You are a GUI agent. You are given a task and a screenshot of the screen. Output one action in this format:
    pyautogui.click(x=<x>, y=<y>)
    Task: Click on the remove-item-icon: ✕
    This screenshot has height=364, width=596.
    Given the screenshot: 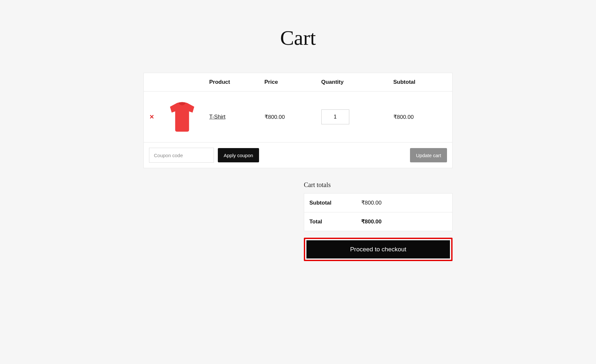 What is the action you would take?
    pyautogui.click(x=152, y=117)
    